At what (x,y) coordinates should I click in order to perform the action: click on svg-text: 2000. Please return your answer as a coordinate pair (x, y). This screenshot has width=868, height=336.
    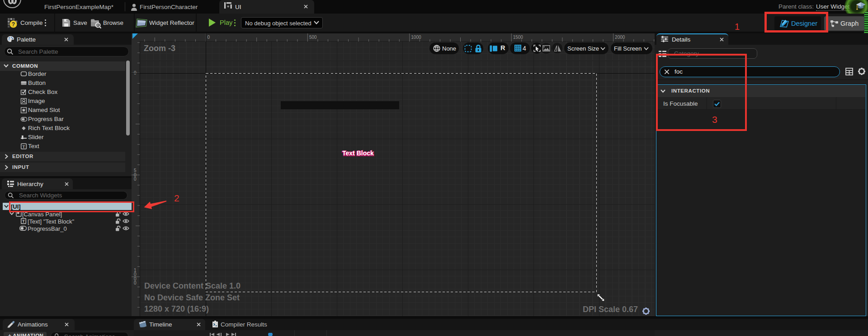
    Looking at the image, I should click on (620, 37).